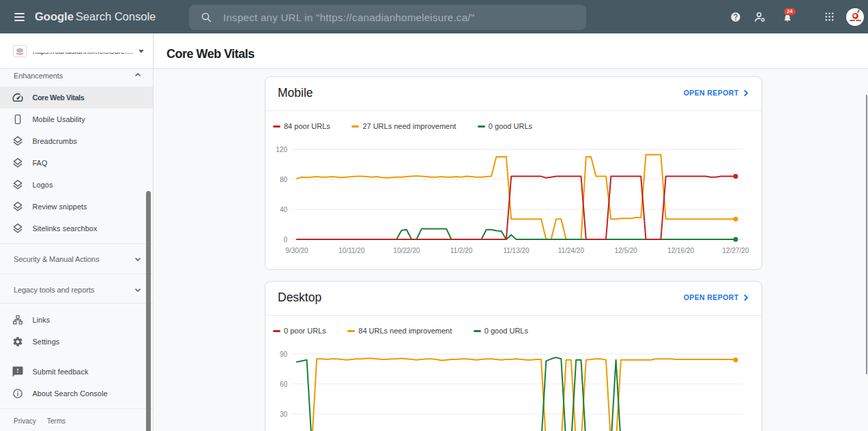 This screenshot has width=868, height=431. I want to click on svg-text: 10/11/20, so click(352, 251).